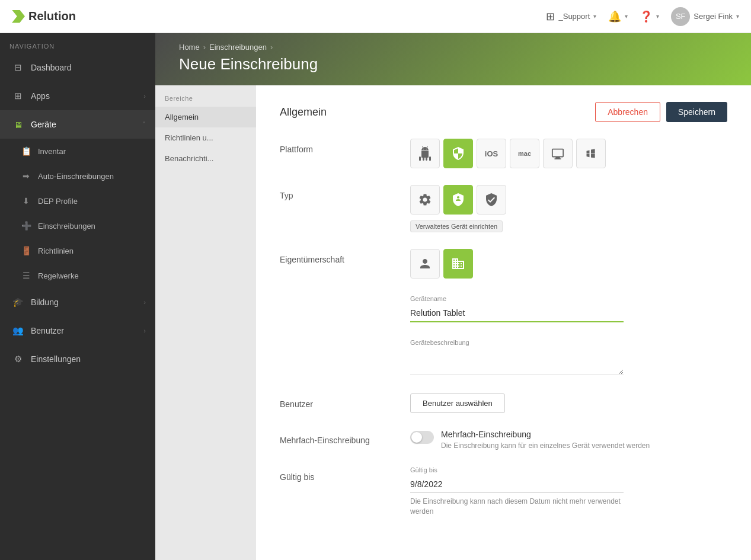 This screenshot has height=560, width=751. What do you see at coordinates (504, 209) in the screenshot?
I see `typ-row: Typ` at bounding box center [504, 209].